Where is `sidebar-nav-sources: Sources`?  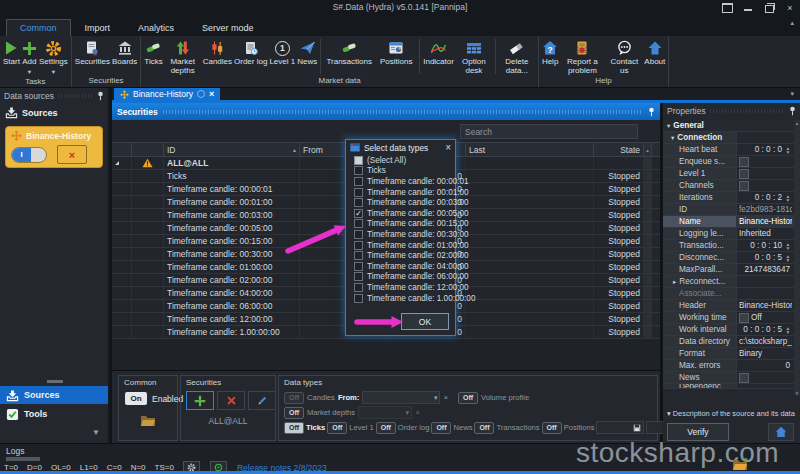 sidebar-nav-sources: Sources is located at coordinates (54, 395).